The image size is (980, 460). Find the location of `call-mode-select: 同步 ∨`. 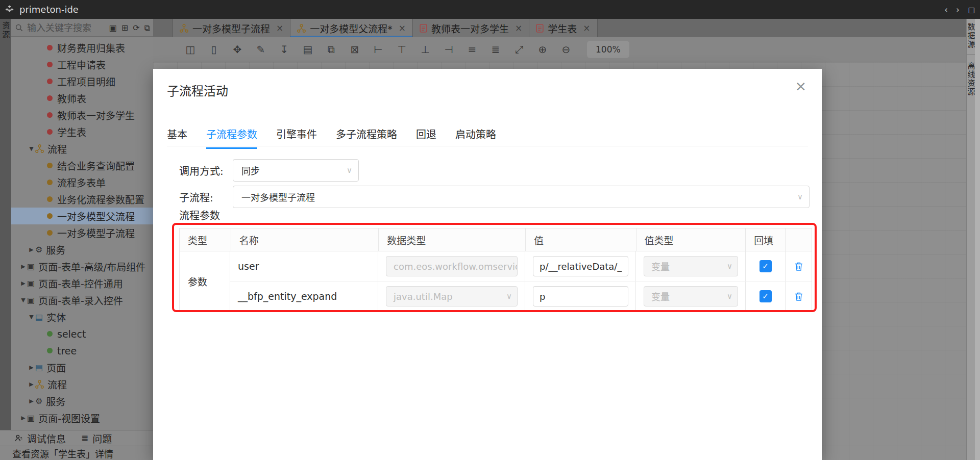

call-mode-select: 同步 ∨ is located at coordinates (296, 170).